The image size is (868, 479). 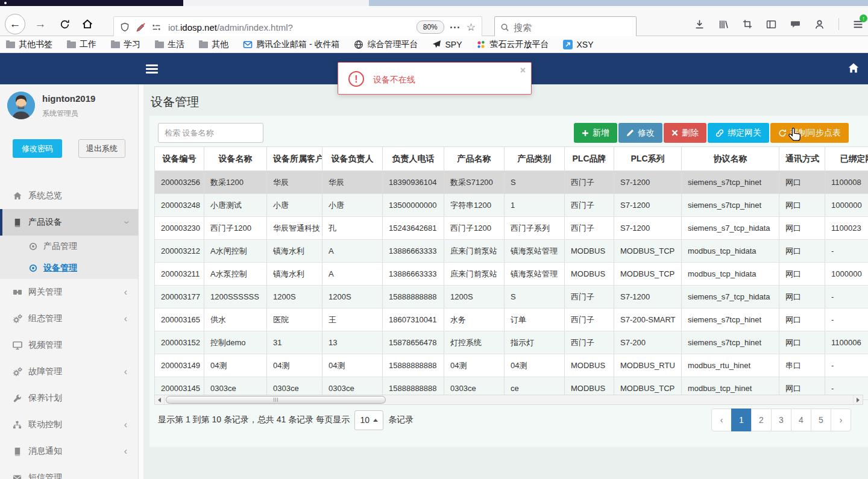 I want to click on permissions-icon, so click(x=157, y=28).